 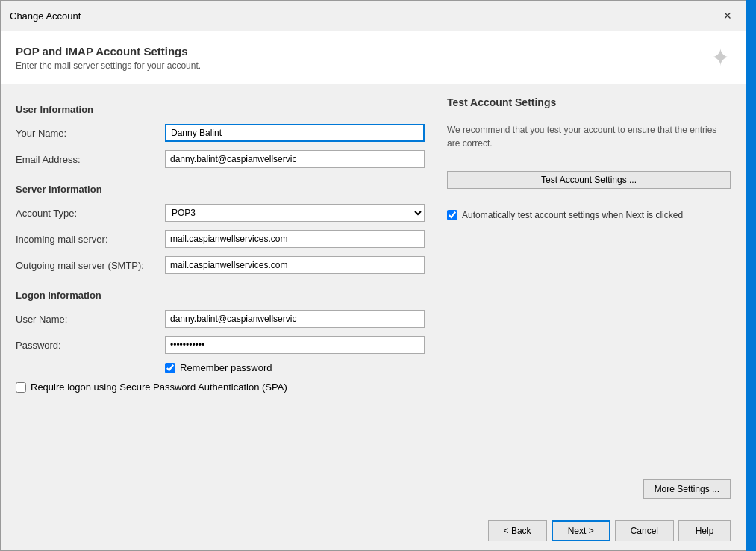 I want to click on spa-label: Require logon using Secure Password Auth…, so click(x=159, y=387).